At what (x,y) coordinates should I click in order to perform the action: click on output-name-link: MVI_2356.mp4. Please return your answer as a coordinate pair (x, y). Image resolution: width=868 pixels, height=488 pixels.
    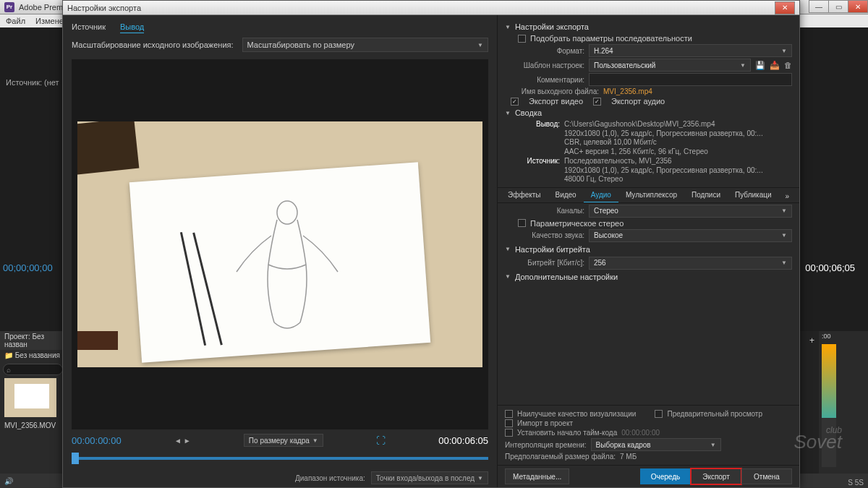
    Looking at the image, I should click on (628, 91).